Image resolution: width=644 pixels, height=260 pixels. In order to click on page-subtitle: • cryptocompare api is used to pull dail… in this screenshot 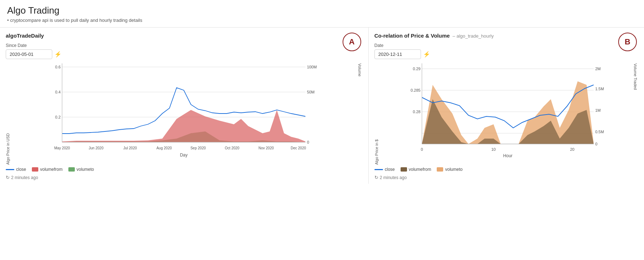, I will do `click(322, 20)`.